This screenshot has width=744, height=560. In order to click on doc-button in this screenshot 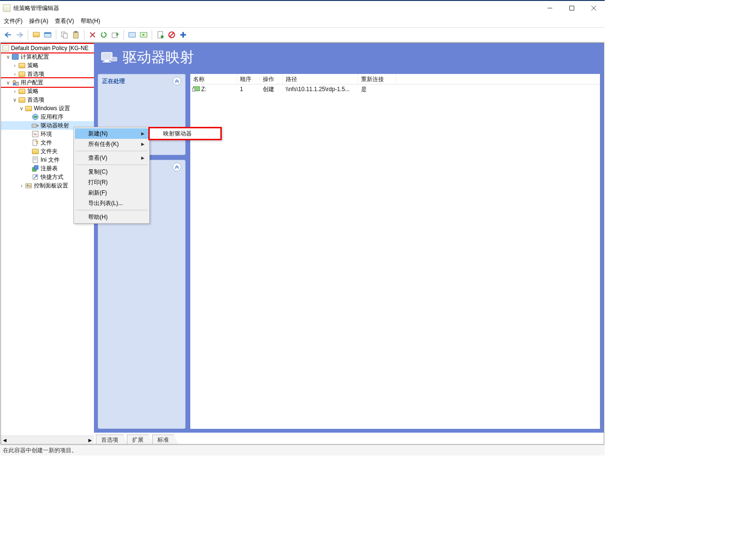, I will do `click(160, 35)`.